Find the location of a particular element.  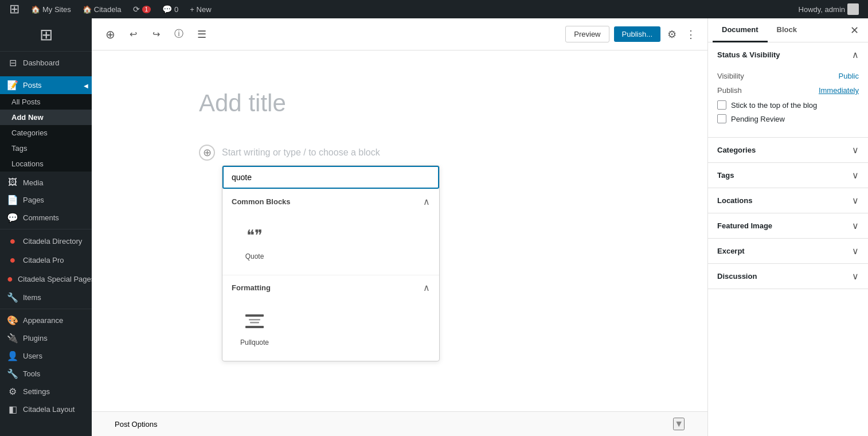

sidebar-item-categories: Categories is located at coordinates (46, 133).